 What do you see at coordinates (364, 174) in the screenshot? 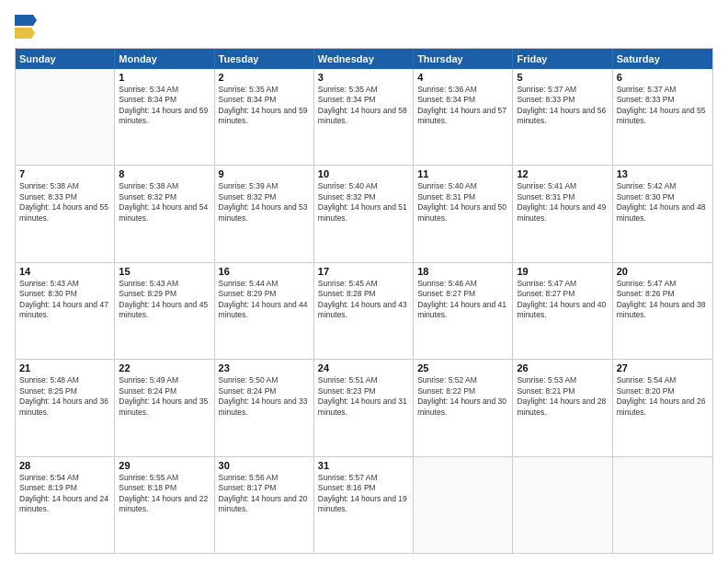
I see `day-number: 10` at bounding box center [364, 174].